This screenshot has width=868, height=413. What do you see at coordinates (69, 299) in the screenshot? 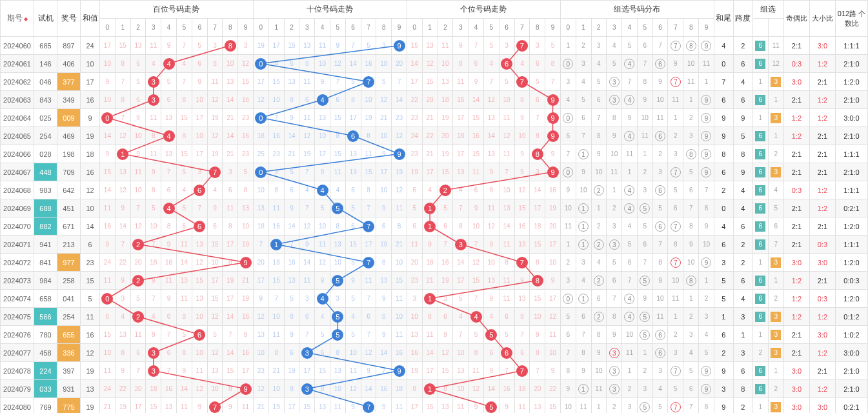
I see `prize-cell: 041` at bounding box center [69, 299].